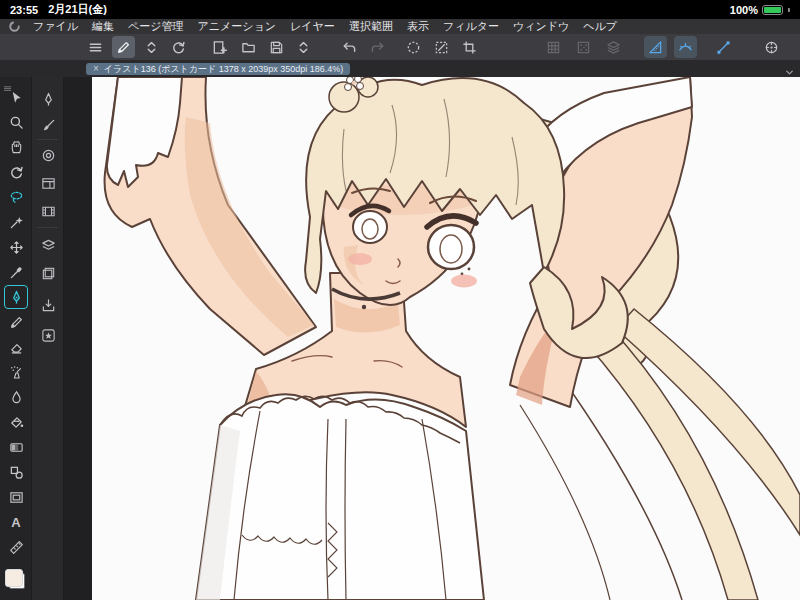 The image size is (800, 600). Describe the element at coordinates (724, 48) in the screenshot. I see `vector-snap-icon` at that location.